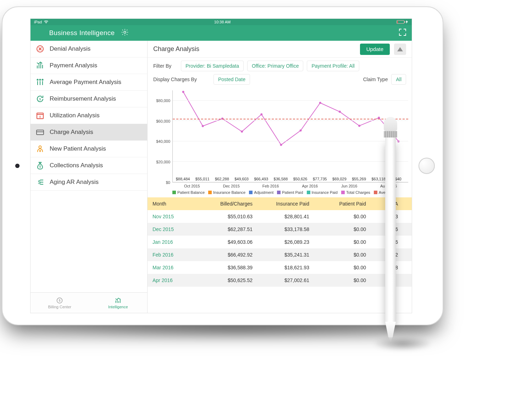  I want to click on cell-month: Jan 2016, so click(174, 242).